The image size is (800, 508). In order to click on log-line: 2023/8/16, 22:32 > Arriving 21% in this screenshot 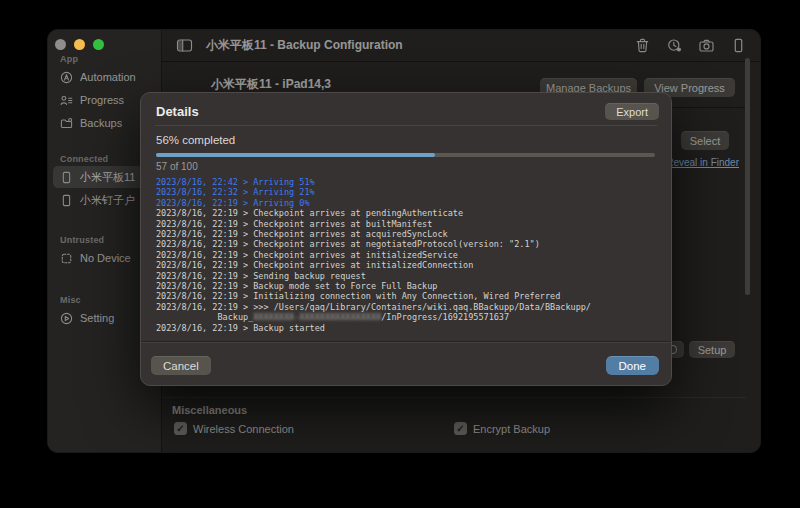, I will do `click(410, 192)`.